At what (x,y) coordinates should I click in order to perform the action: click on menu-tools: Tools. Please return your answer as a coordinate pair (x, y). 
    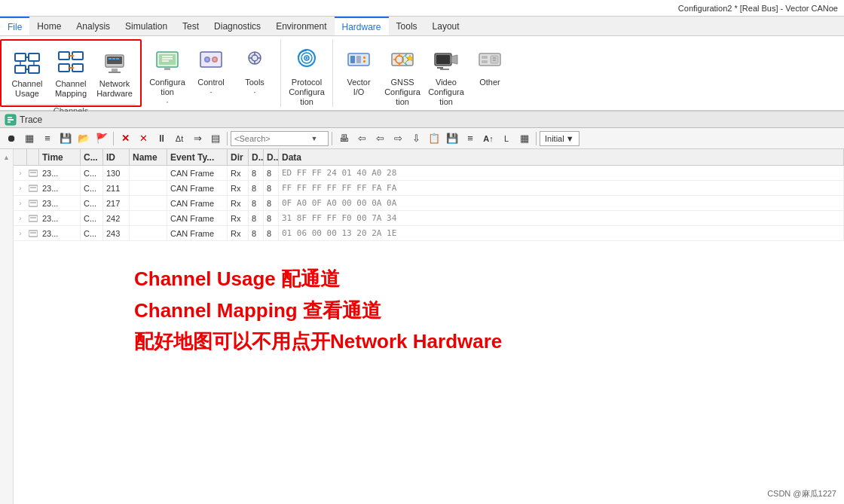
    Looking at the image, I should click on (407, 26).